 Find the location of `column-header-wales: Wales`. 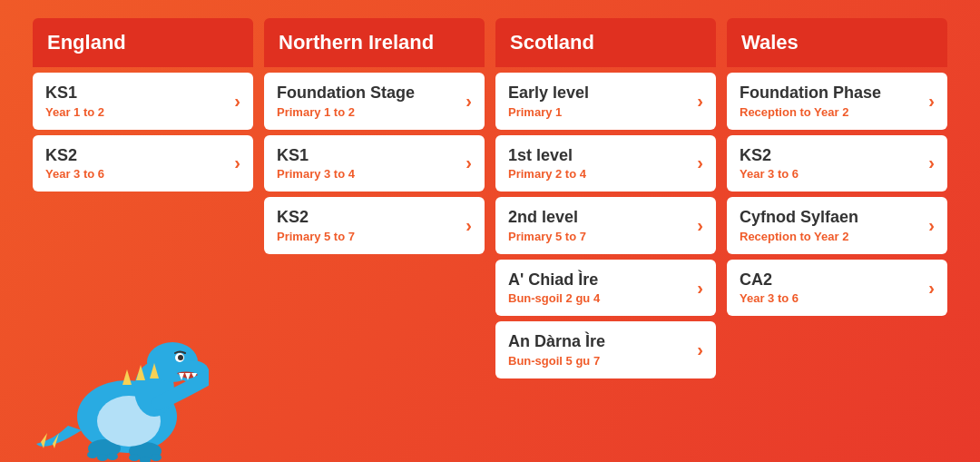

column-header-wales: Wales is located at coordinates (837, 43).